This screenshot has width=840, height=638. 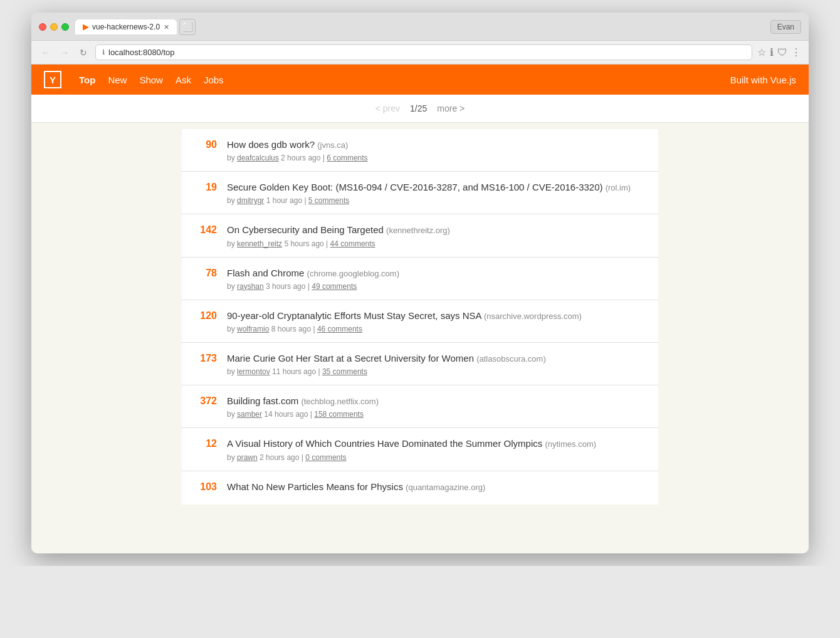 I want to click on nav-link-new: New, so click(x=117, y=80).